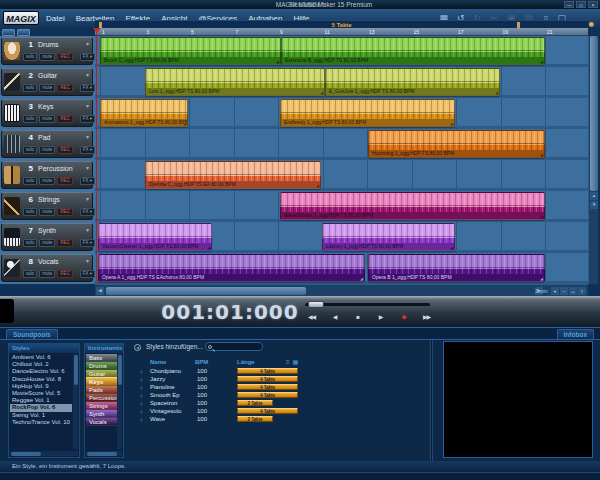 The width and height of the screenshot is (600, 480). What do you see at coordinates (76, 402) in the screenshot?
I see `styles-vscrollbar` at bounding box center [76, 402].